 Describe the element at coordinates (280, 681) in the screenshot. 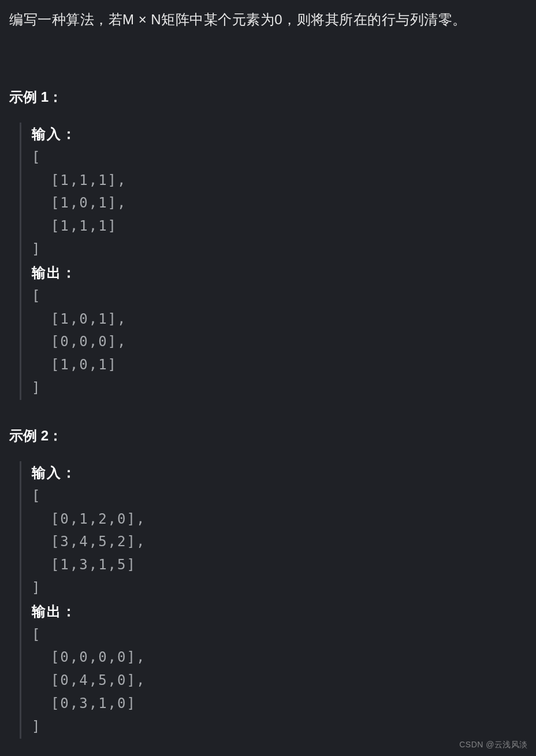

I see `output-line: [0,4,5,0],` at that location.